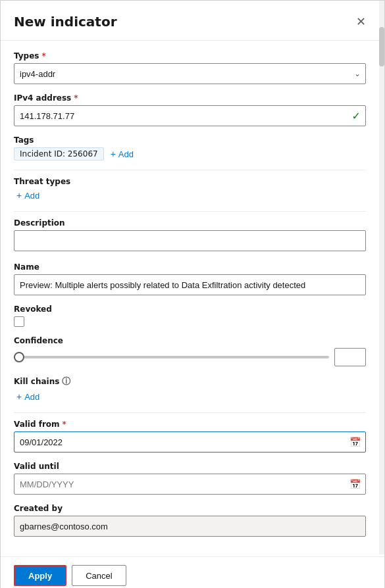  Describe the element at coordinates (190, 484) in the screenshot. I see `valid-until-input` at that location.